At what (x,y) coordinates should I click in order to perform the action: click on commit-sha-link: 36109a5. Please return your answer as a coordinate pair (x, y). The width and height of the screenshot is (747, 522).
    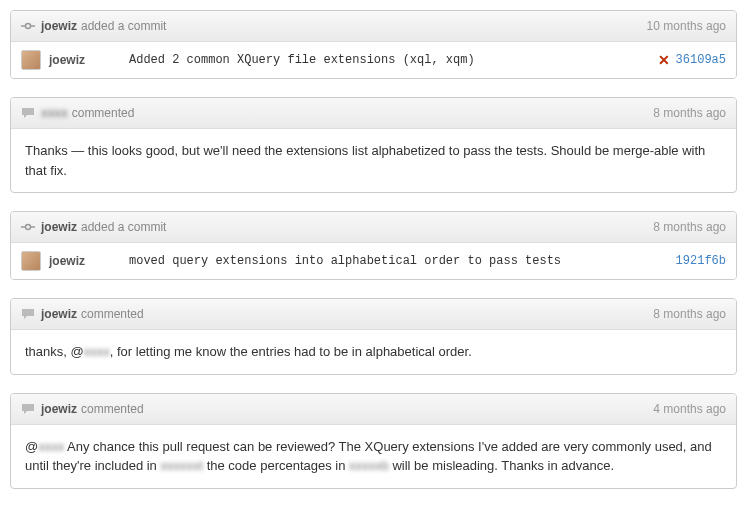
    Looking at the image, I should click on (701, 60).